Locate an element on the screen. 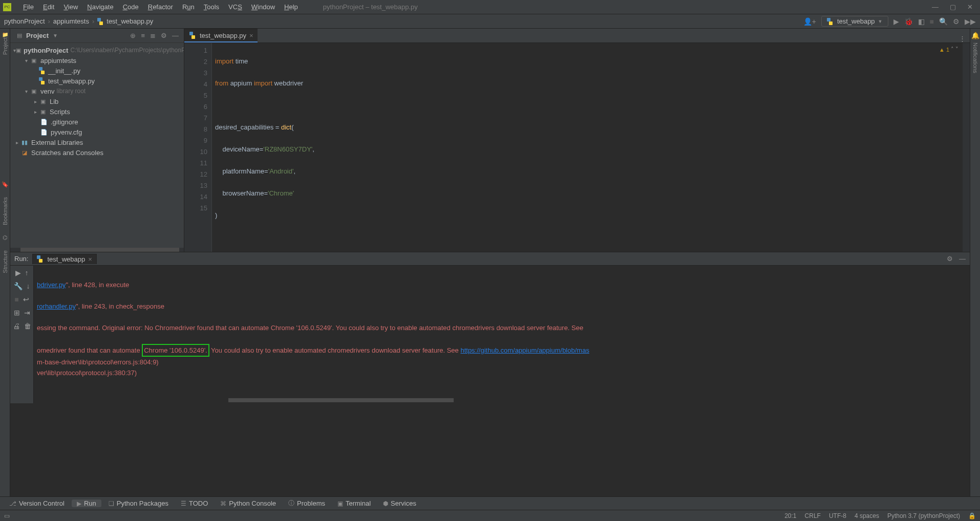  project-scrollbar-horizontal is located at coordinates (97, 250).